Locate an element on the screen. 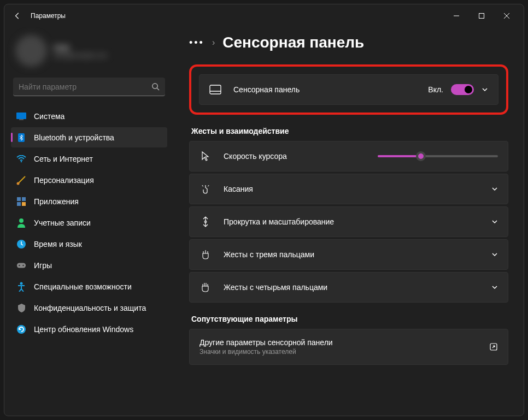  close-button is located at coordinates (507, 16).